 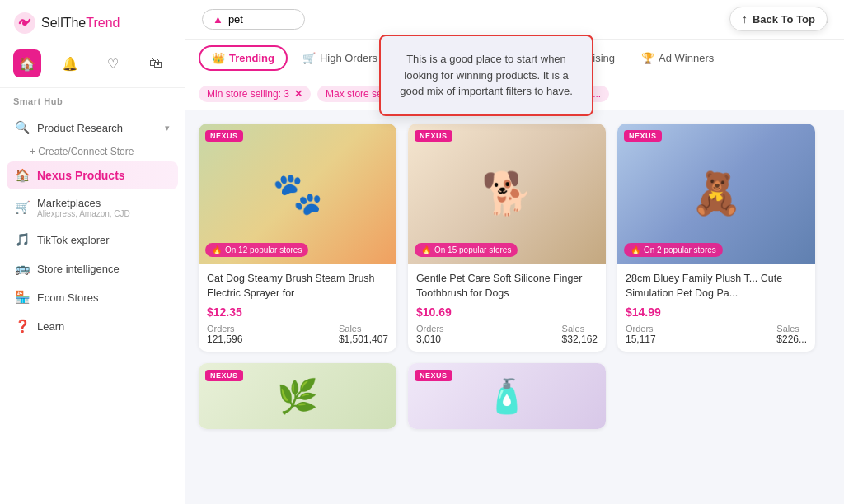 I want to click on marketplaces-label: Marketplaces, so click(x=84, y=203).